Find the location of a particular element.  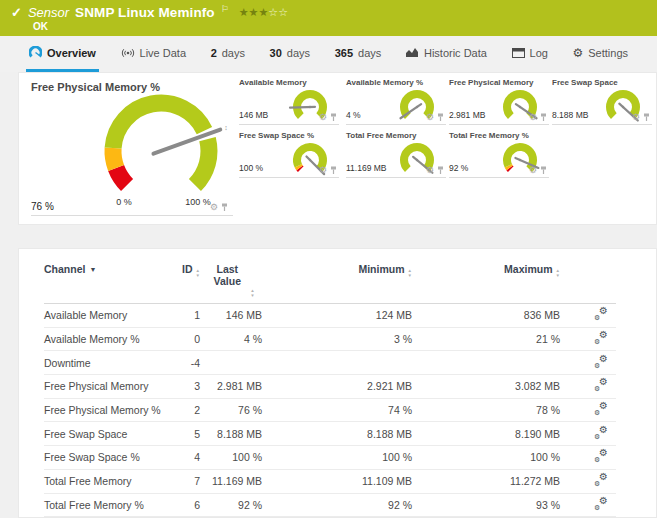

favorite-rating-stars: ★★★☆☆ is located at coordinates (264, 12).